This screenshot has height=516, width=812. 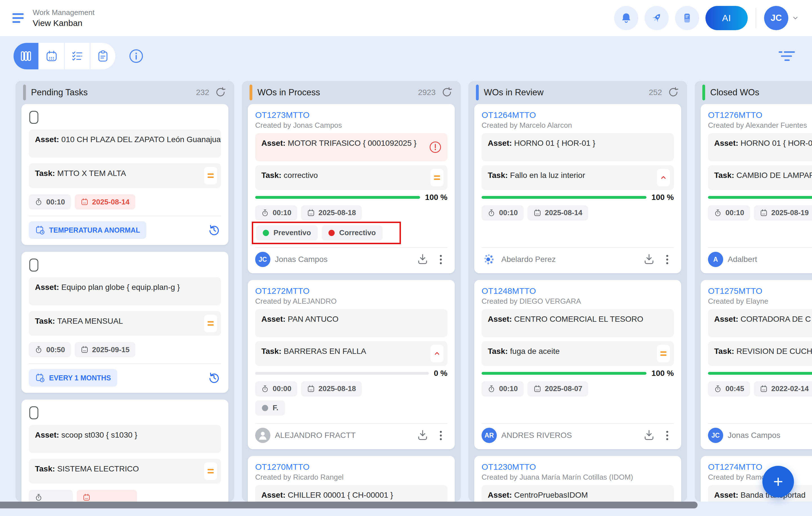 I want to click on card-footer: JCJonas Campos, so click(x=760, y=433).